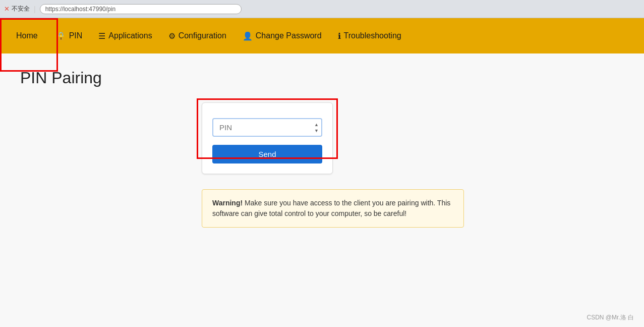 Image resolution: width=644 pixels, height=327 pixels. Describe the element at coordinates (331, 208) in the screenshot. I see `warning-message: Make sure you have access to the client …` at that location.